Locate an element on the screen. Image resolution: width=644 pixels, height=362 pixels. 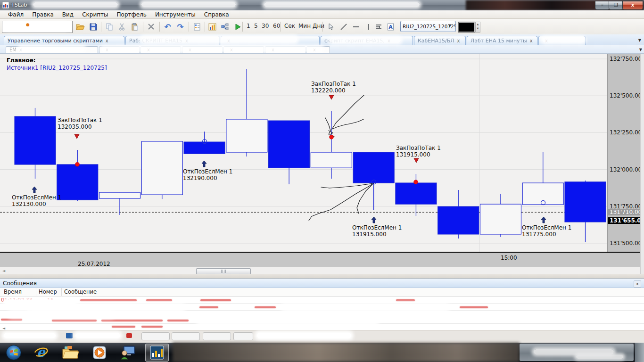
menu-6: Инструменты is located at coordinates (175, 15).